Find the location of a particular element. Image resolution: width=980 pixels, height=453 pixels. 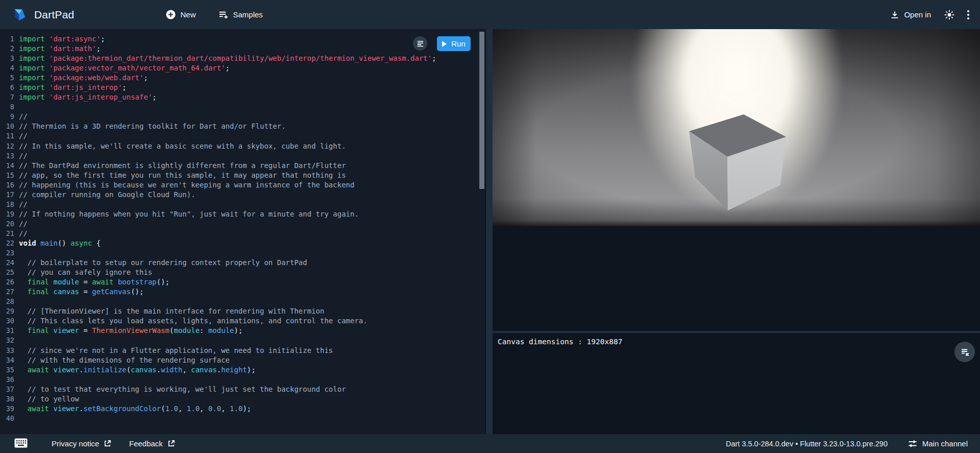

code-line: 3import 'package:thermion_dart/thermion_… is located at coordinates (242, 58).